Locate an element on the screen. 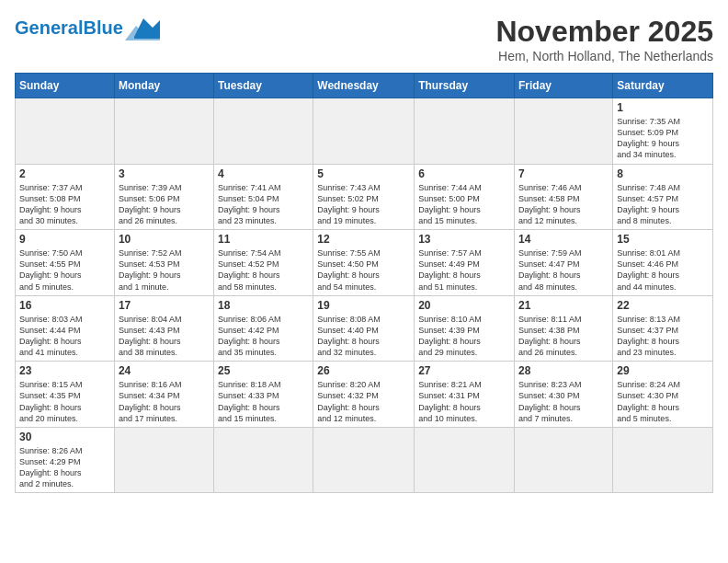 The image size is (728, 563). day-number: 9 is located at coordinates (64, 239).